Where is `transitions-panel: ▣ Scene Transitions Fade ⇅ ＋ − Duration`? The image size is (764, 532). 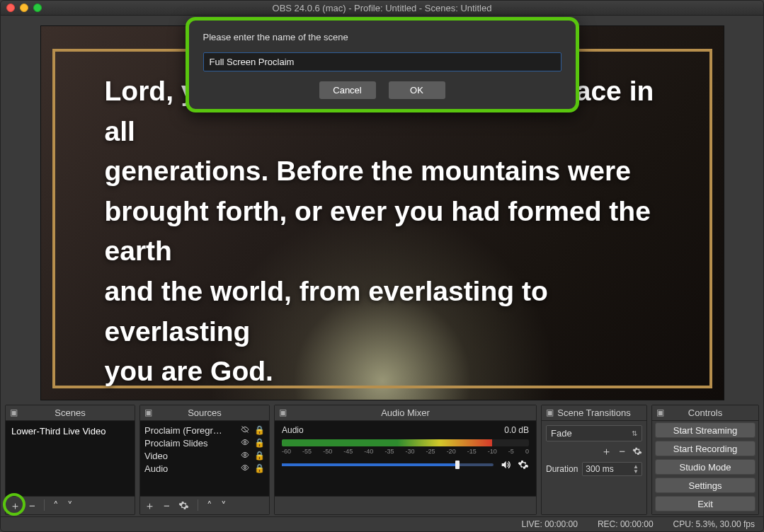 transitions-panel: ▣ Scene Transitions Fade ⇅ ＋ − Duration is located at coordinates (594, 460).